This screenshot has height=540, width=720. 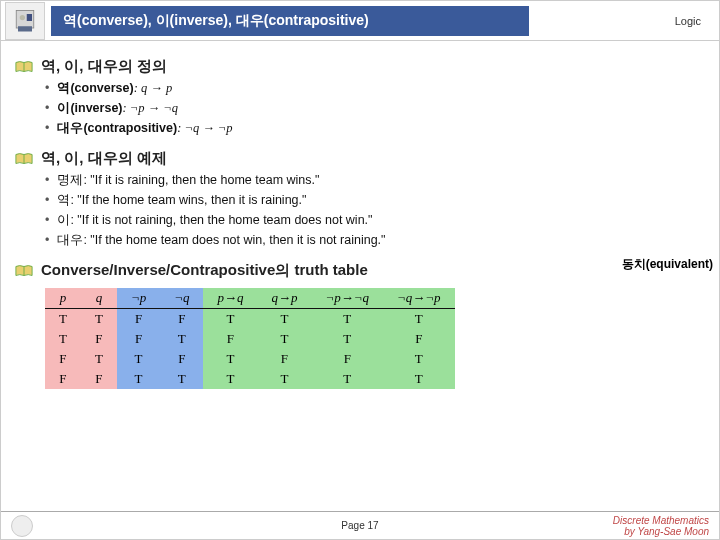 What do you see at coordinates (63, 298) in the screenshot?
I see `table-header: p` at bounding box center [63, 298].